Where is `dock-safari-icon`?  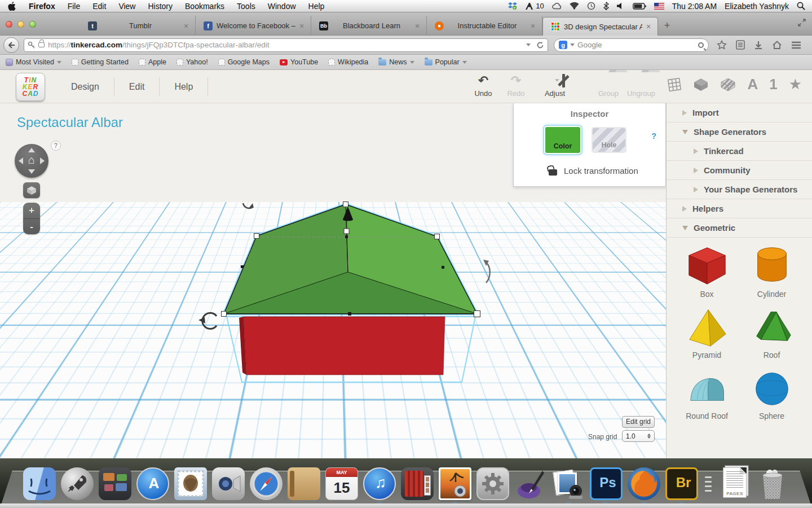
dock-safari-icon is located at coordinates (266, 484).